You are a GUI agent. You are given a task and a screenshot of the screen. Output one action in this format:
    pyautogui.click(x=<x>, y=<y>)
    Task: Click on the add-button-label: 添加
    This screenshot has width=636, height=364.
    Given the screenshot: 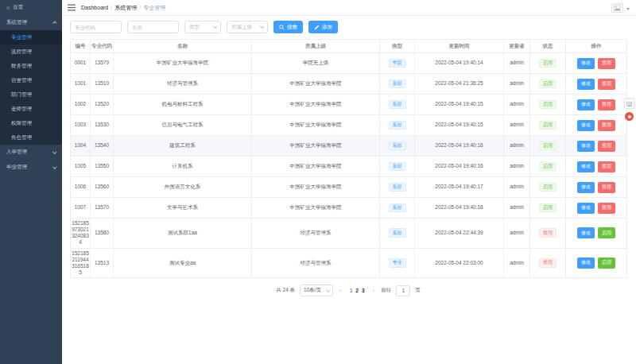 What is the action you would take?
    pyautogui.click(x=328, y=27)
    